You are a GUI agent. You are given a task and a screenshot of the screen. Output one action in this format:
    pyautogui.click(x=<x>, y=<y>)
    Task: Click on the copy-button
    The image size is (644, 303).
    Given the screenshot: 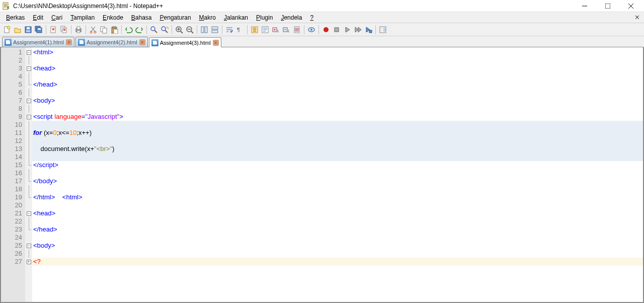 What is the action you would take?
    pyautogui.click(x=104, y=30)
    